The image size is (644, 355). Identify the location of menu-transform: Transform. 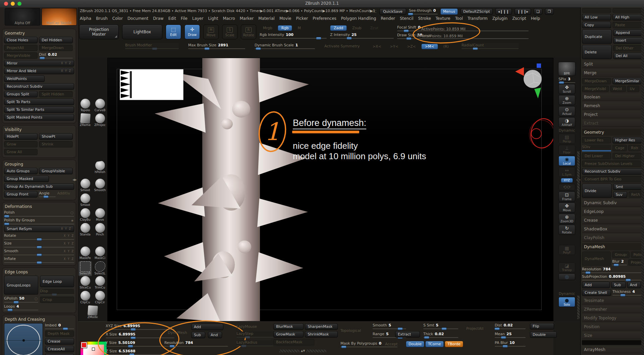
(478, 18).